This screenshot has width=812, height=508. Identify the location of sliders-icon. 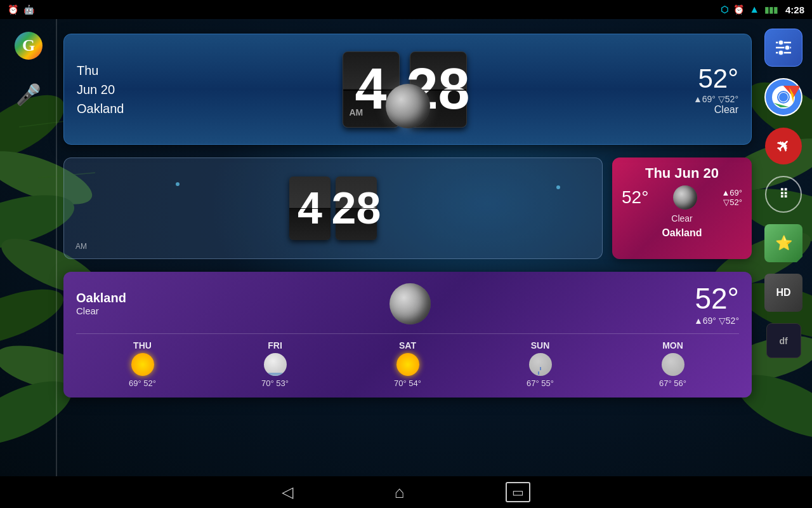
(783, 48).